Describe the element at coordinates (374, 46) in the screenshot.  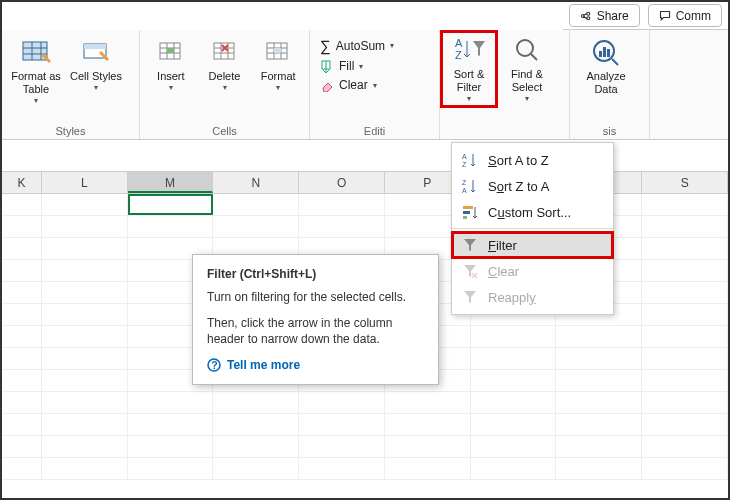
I see `autosum-button: ∑ AutoSum ▾` at that location.